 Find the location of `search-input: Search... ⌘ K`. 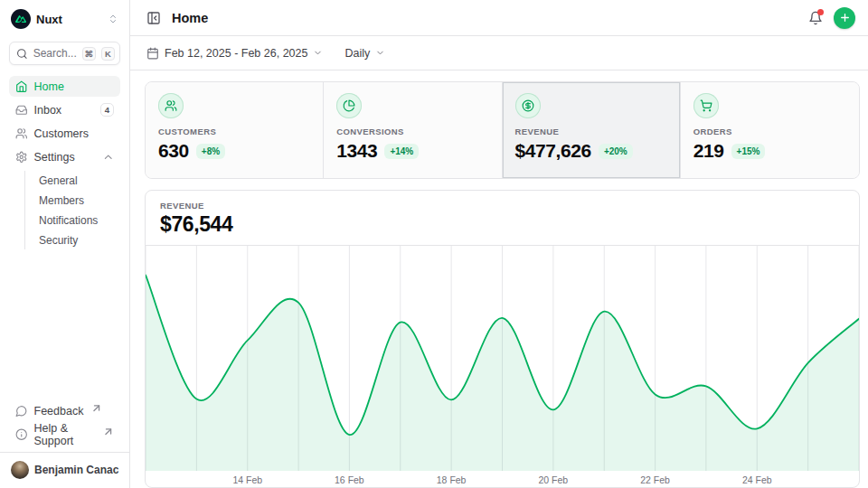

search-input: Search... ⌘ K is located at coordinates (65, 53).